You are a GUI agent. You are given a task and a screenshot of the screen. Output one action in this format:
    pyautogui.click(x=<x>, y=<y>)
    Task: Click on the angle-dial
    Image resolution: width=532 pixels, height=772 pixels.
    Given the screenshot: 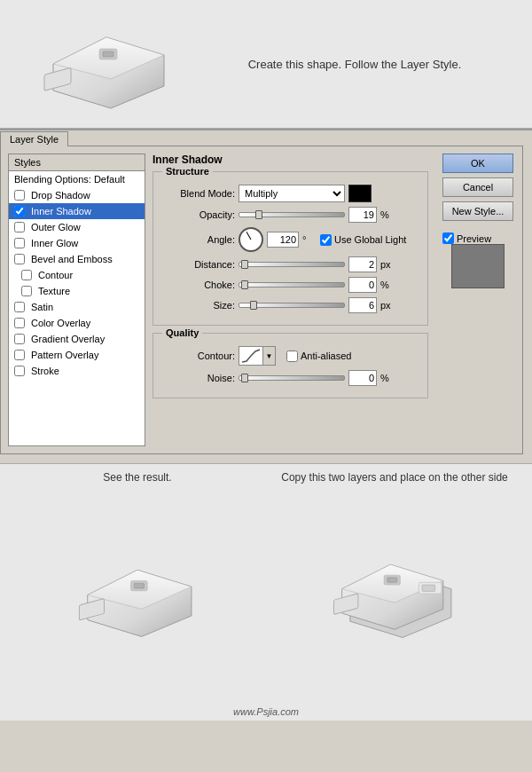 What is the action you would take?
    pyautogui.click(x=251, y=240)
    